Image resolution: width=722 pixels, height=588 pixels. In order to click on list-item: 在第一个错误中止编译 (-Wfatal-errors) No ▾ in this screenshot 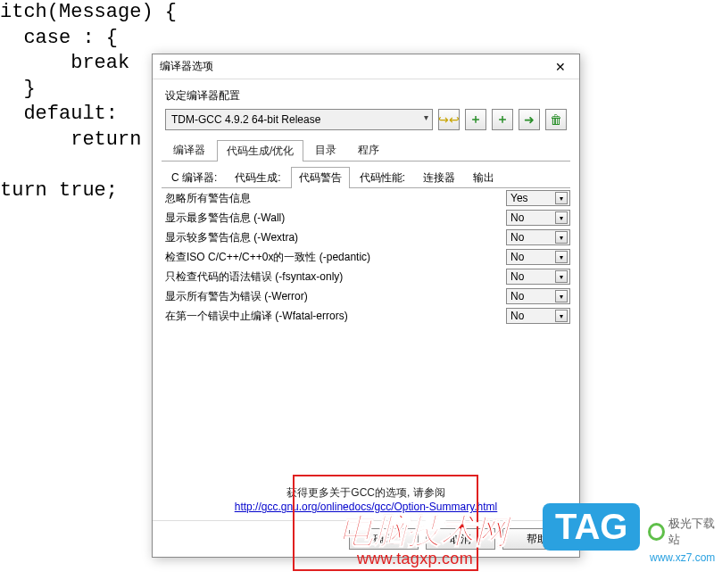, I will do `click(366, 316)`.